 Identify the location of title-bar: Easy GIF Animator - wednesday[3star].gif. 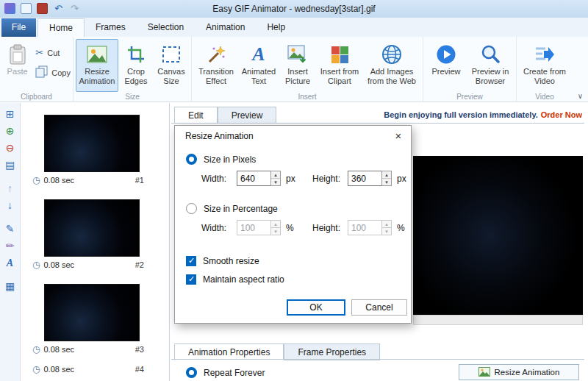
(294, 9).